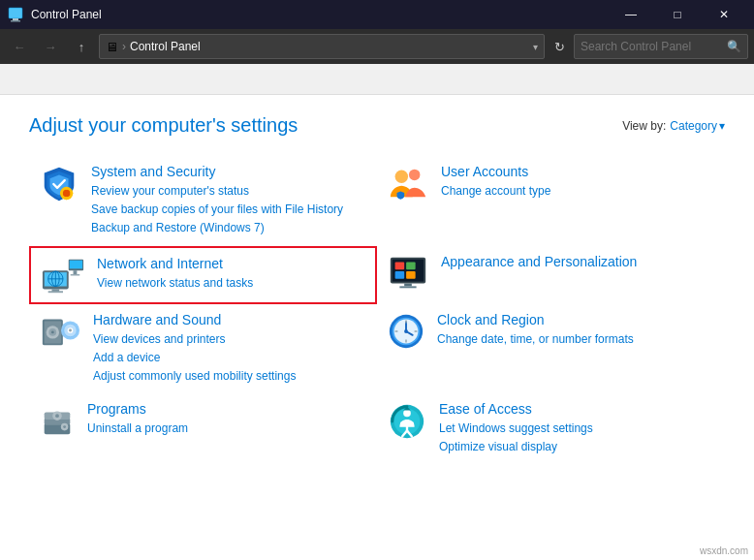  Describe the element at coordinates (653, 47) in the screenshot. I see `search-input` at that location.